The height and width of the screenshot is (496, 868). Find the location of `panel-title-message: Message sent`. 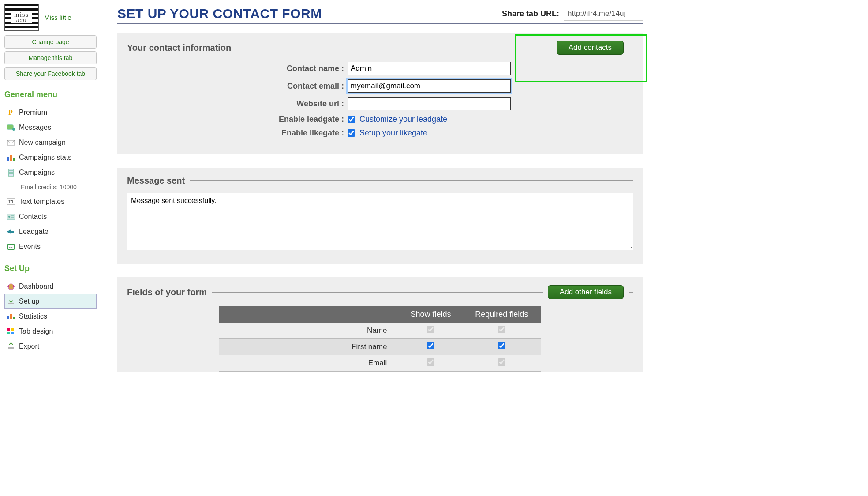

panel-title-message: Message sent is located at coordinates (156, 181).